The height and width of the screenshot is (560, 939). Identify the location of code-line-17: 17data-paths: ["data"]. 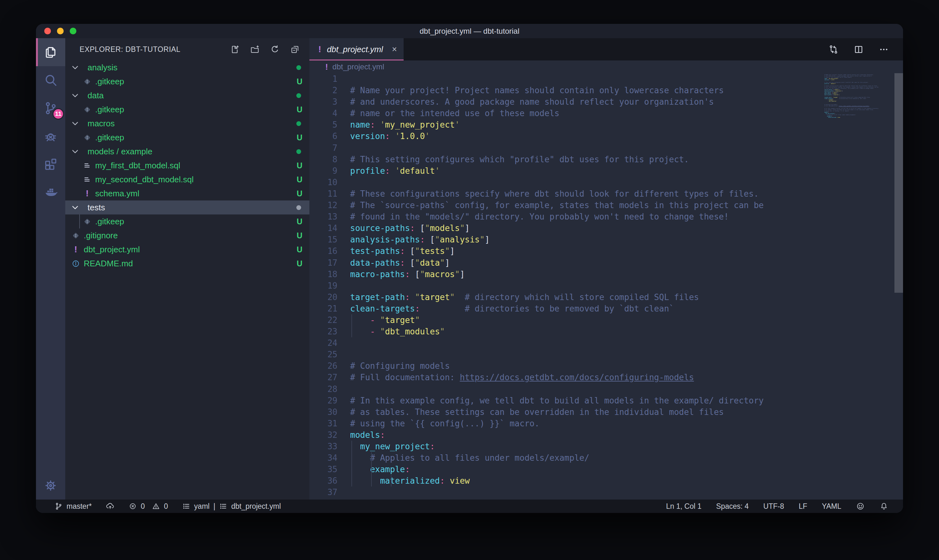
(606, 263).